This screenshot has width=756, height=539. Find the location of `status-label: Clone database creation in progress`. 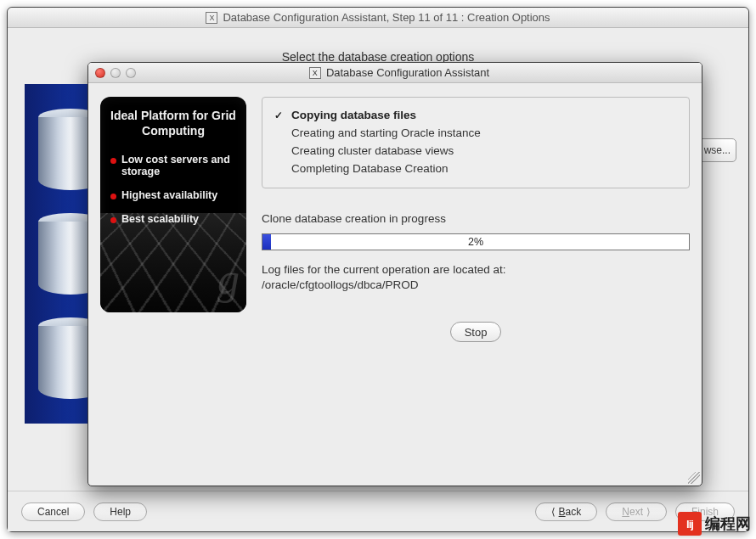

status-label: Clone database creation in progress is located at coordinates (476, 219).